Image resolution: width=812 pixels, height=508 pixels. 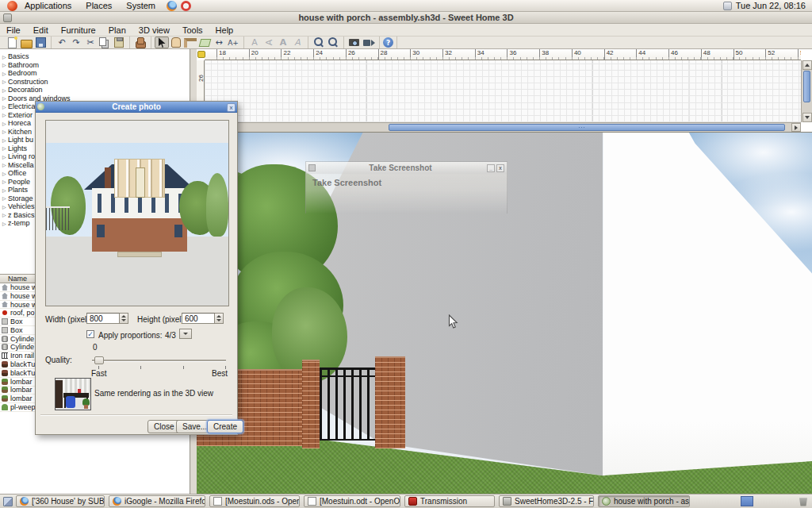 I want to click on panel-menu-system: System, so click(x=141, y=6).